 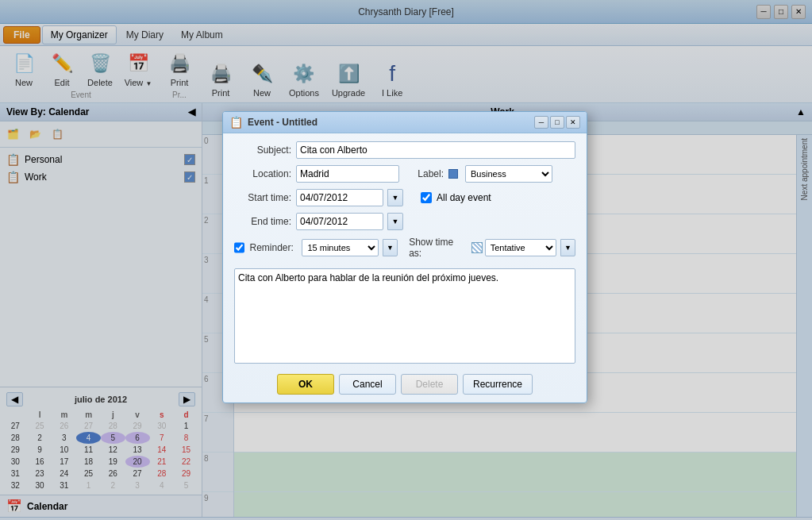 What do you see at coordinates (263, 150) in the screenshot?
I see `subject-label: Subject:` at bounding box center [263, 150].